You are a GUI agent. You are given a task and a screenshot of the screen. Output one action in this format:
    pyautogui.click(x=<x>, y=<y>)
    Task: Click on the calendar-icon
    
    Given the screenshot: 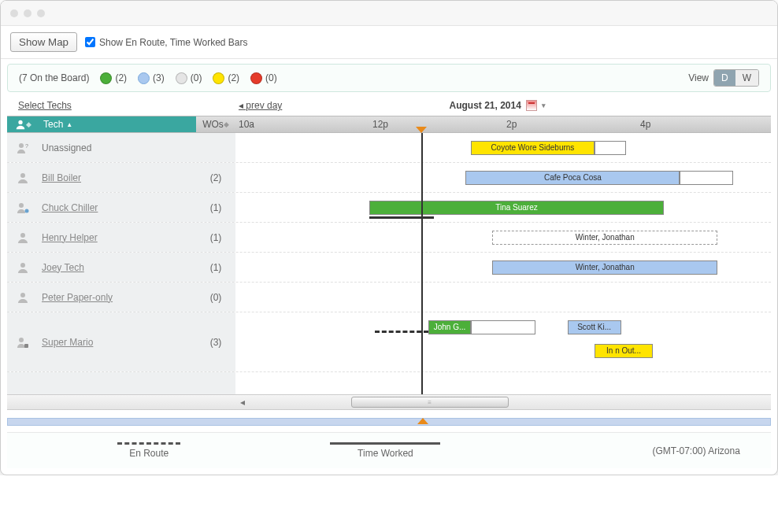 What is the action you would take?
    pyautogui.click(x=532, y=105)
    